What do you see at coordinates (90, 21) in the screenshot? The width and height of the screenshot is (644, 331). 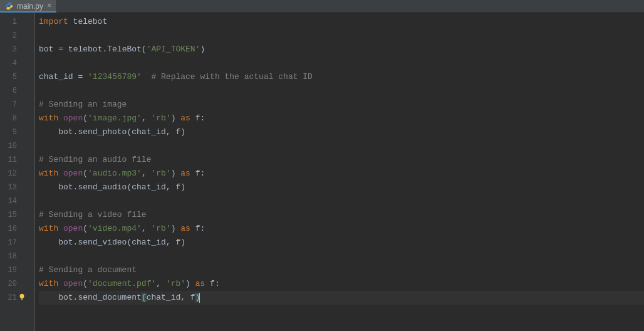 I see `code-token: telebot` at bounding box center [90, 21].